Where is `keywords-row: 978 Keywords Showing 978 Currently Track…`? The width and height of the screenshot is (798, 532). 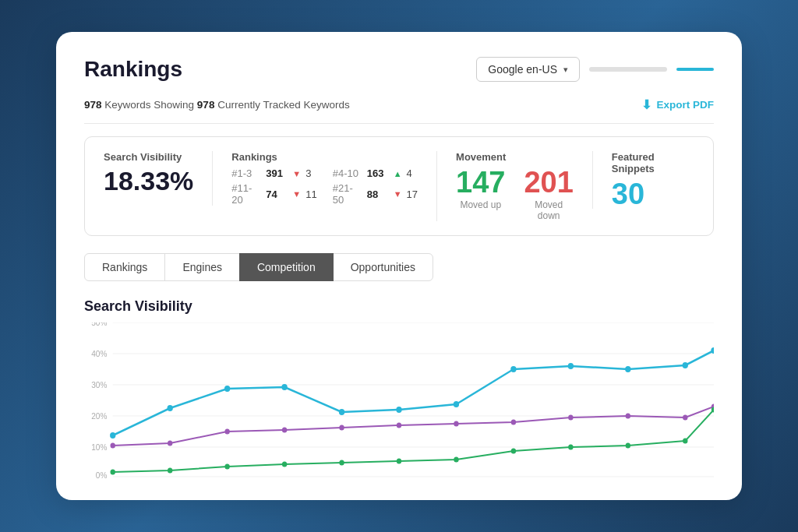
keywords-row: 978 Keywords Showing 978 Currently Track… is located at coordinates (399, 111).